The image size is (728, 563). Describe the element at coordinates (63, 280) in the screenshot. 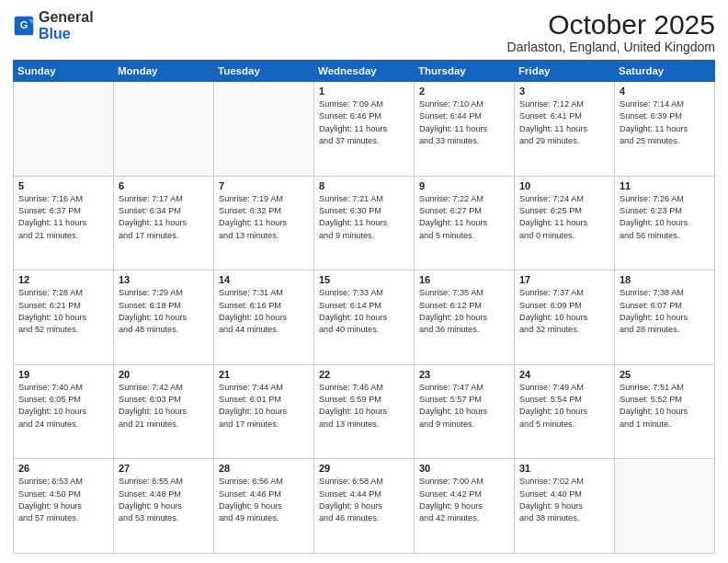

I see `day-number: 12` at that location.